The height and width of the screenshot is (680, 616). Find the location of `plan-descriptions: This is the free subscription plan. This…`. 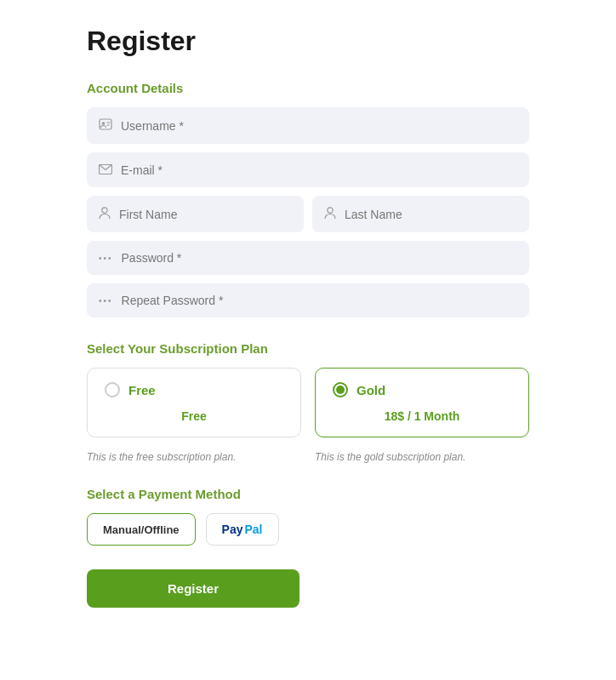

plan-descriptions: This is the free subscription plan. This… is located at coordinates (308, 454).